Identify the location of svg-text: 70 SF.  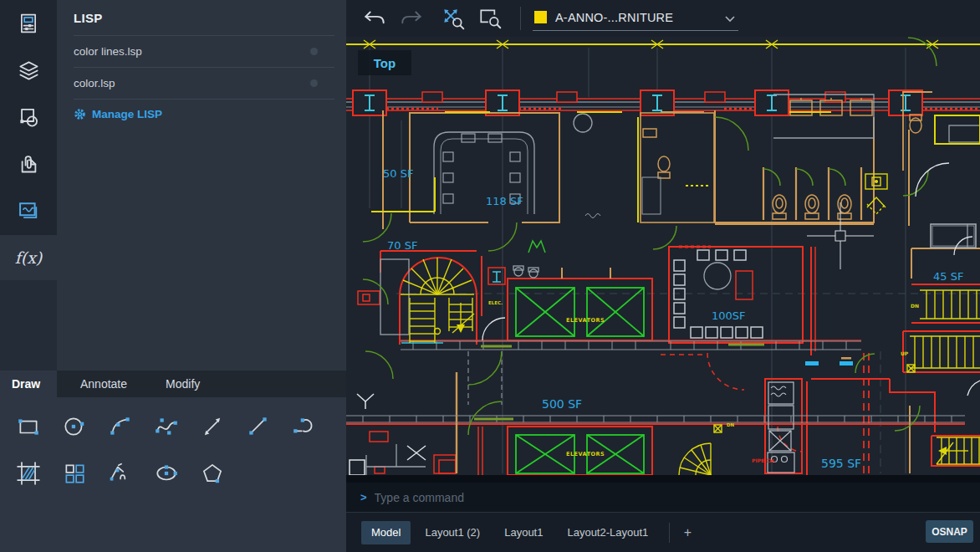
(402, 246).